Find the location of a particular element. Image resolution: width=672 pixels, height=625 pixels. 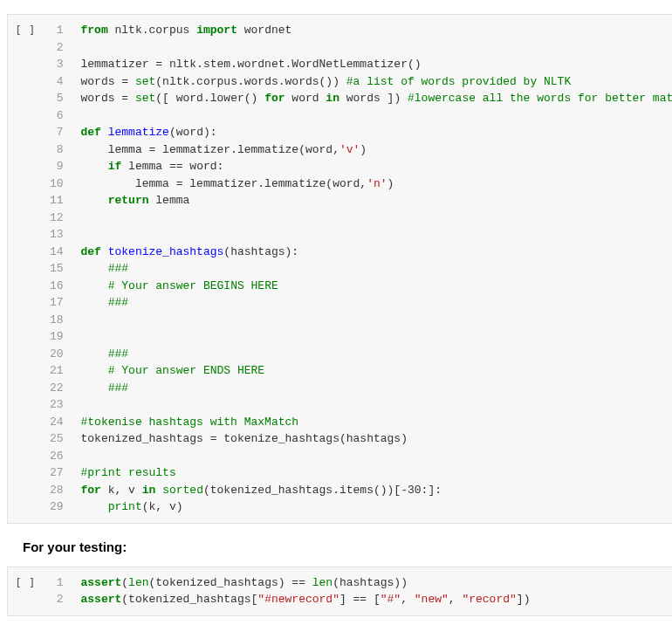

code-token: set is located at coordinates (145, 98).